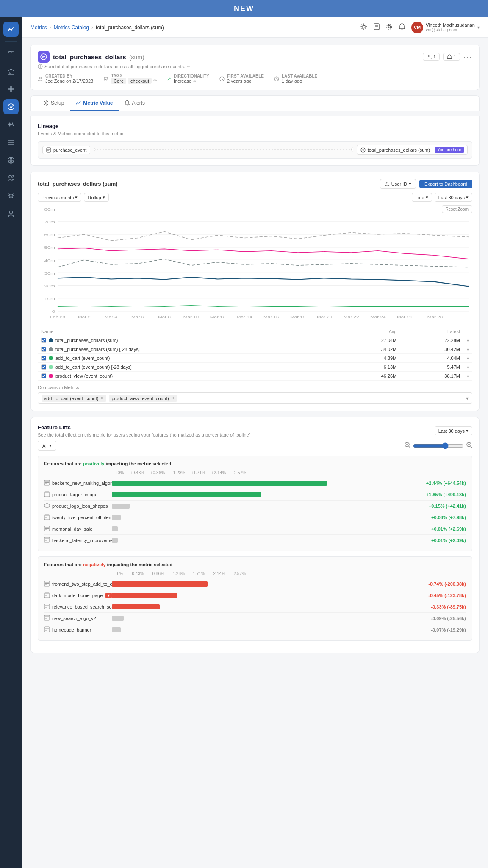 The height and width of the screenshot is (868, 488). I want to click on breadcrumb-catalog: Metrics Catalog, so click(71, 28).